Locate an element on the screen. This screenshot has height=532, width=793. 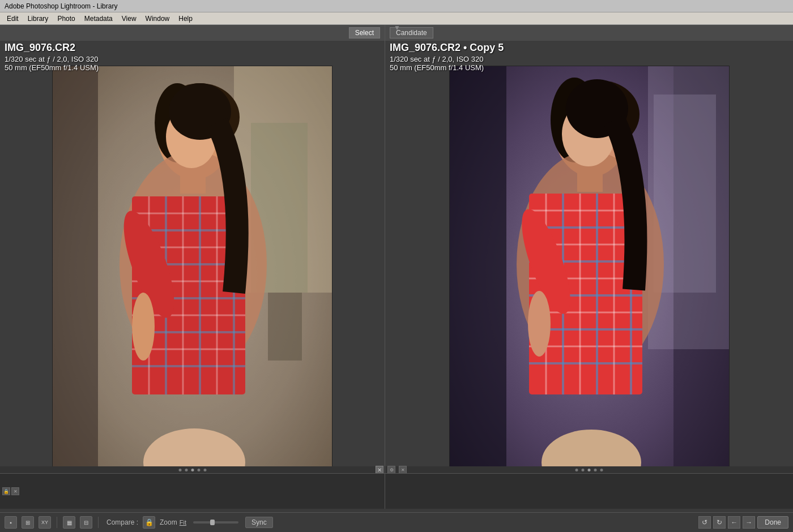
compare-label: Compare : is located at coordinates (122, 522).